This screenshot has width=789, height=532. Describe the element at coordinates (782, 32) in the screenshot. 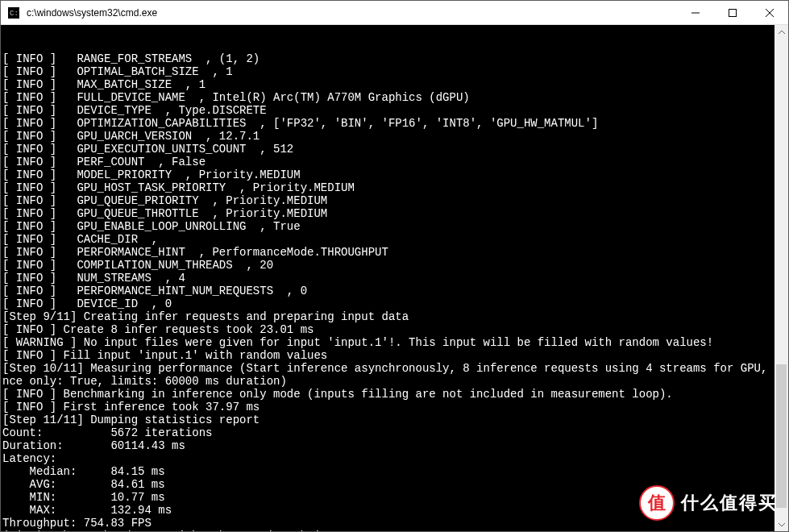

I see `scroll-up-button` at that location.